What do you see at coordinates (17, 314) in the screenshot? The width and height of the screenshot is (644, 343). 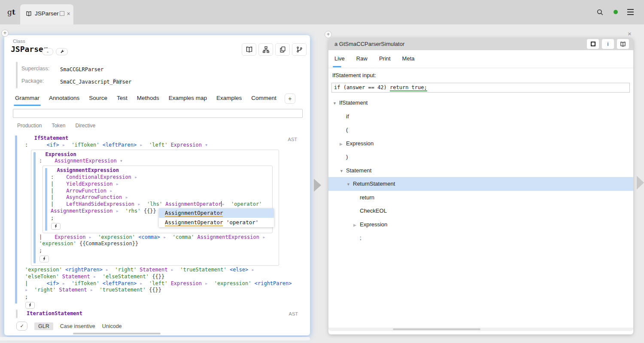 I see `collapsed-snippet-bar` at bounding box center [17, 314].